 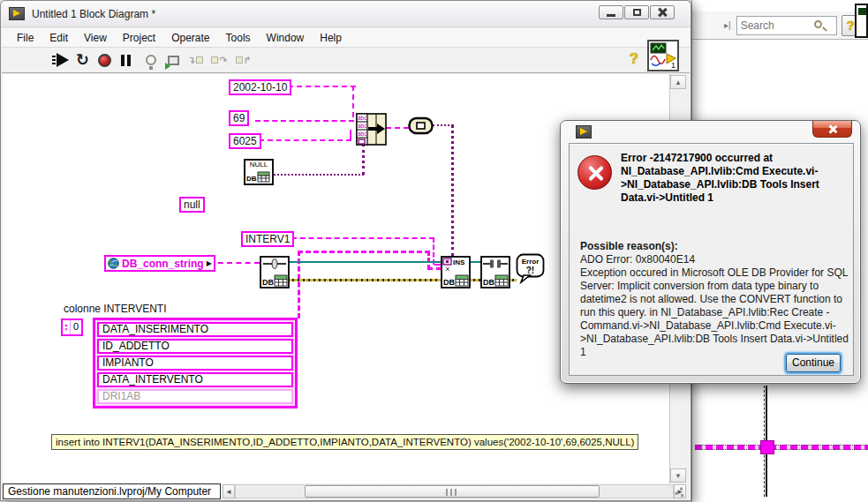 What do you see at coordinates (260, 87) in the screenshot?
I see `constant-date: 2002-10-10` at bounding box center [260, 87].